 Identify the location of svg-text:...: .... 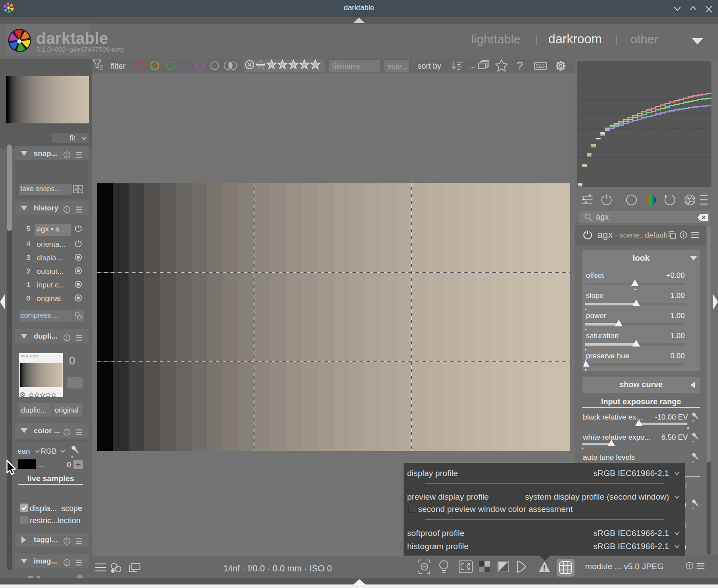
(472, 66).